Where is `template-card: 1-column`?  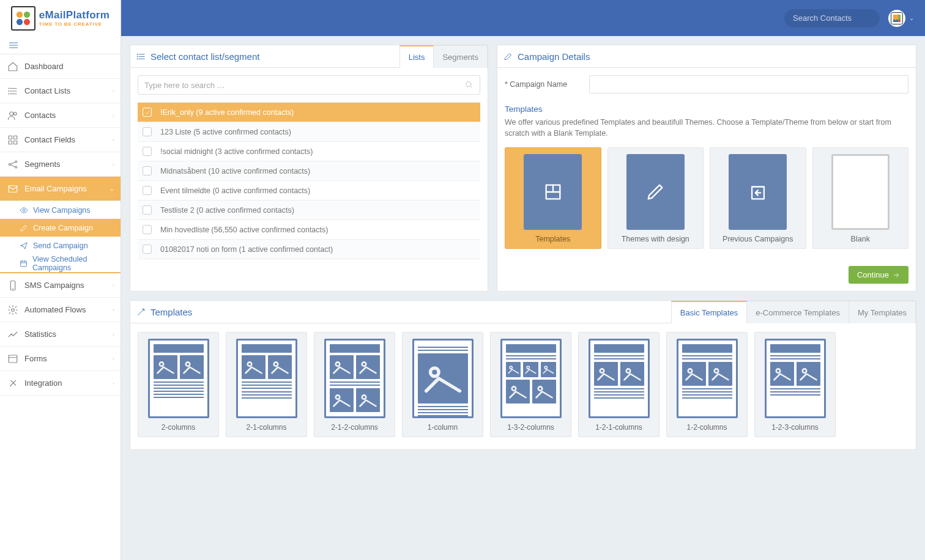
template-card: 1-column is located at coordinates (443, 385).